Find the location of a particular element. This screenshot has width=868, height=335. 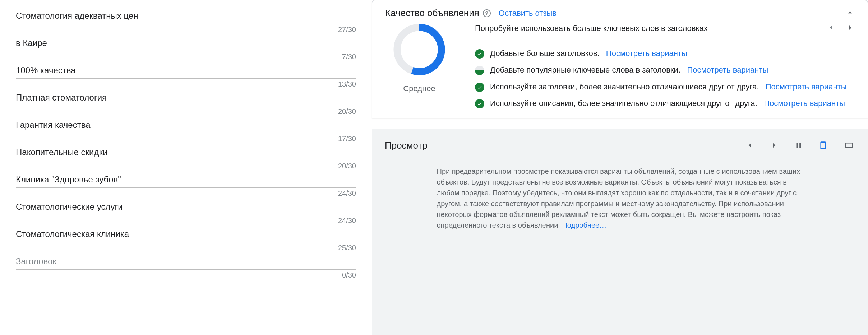

recommendation-item: Добавьте популярные ключевые слова в заг… is located at coordinates (665, 70).